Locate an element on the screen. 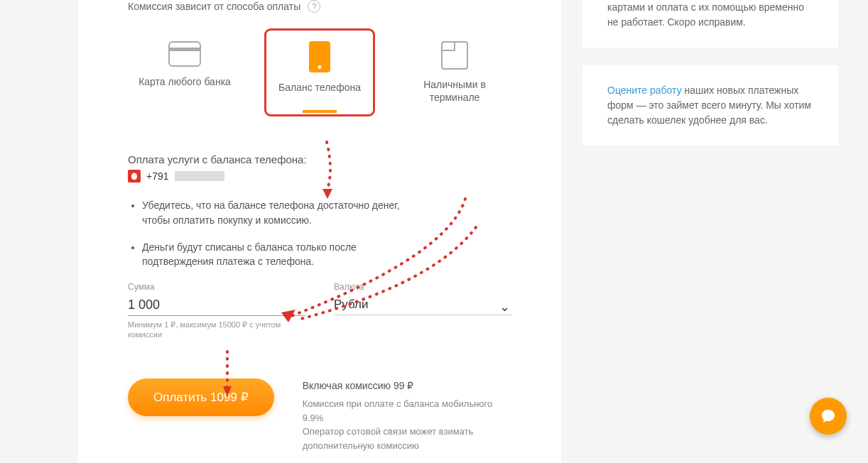 The image size is (868, 463). pay-button: Оплатить 1099 ₽ is located at coordinates (201, 398).